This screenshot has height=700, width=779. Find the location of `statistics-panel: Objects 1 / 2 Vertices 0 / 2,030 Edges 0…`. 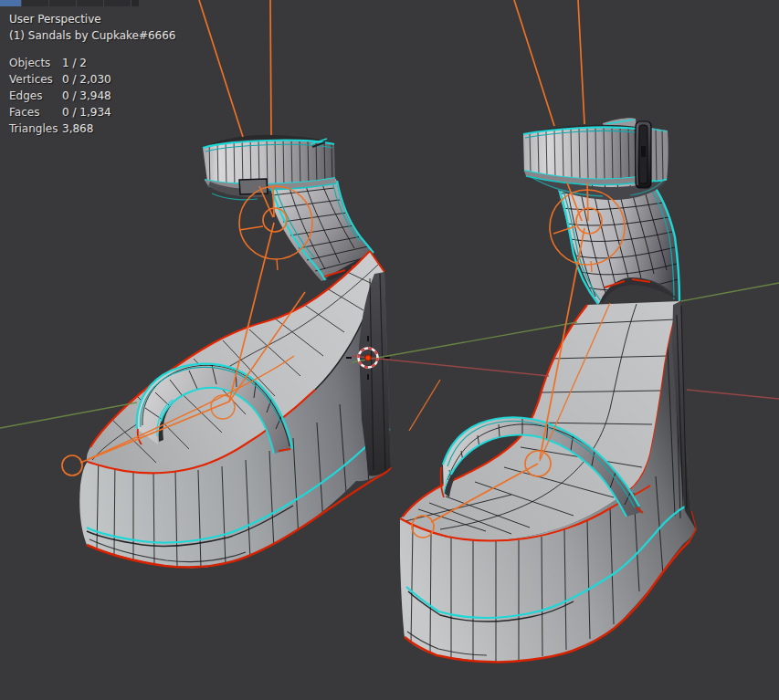

statistics-panel: Objects 1 / 2 Vertices 0 / 2,030 Edges 0… is located at coordinates (92, 96).